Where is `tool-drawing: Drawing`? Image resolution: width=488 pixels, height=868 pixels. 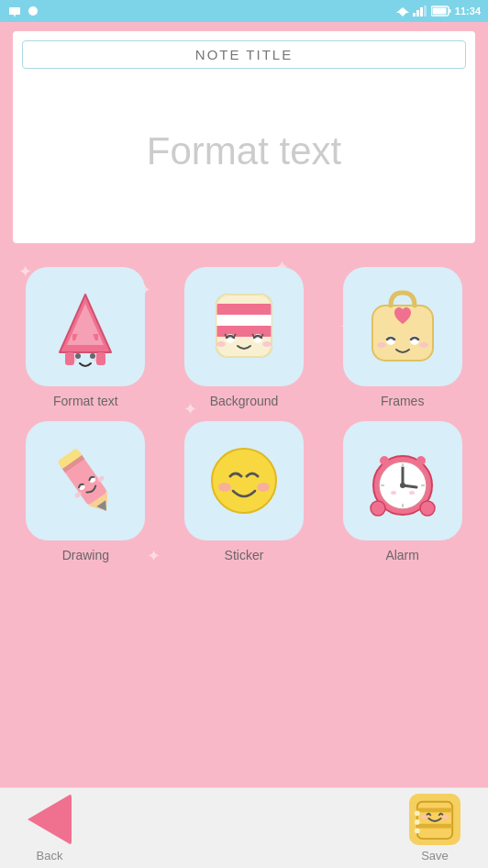 tool-drawing: Drawing is located at coordinates (86, 492).